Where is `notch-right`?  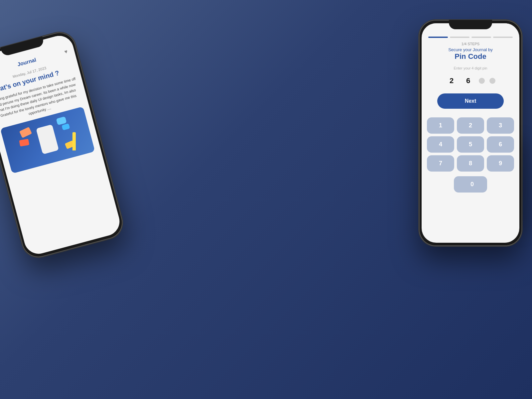
notch-right is located at coordinates (470, 25).